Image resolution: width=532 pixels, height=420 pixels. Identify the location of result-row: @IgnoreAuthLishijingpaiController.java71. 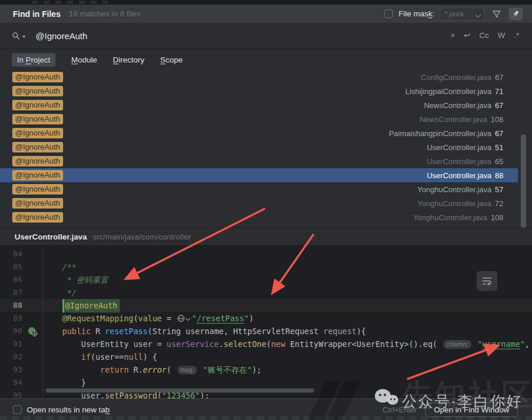
(259, 91).